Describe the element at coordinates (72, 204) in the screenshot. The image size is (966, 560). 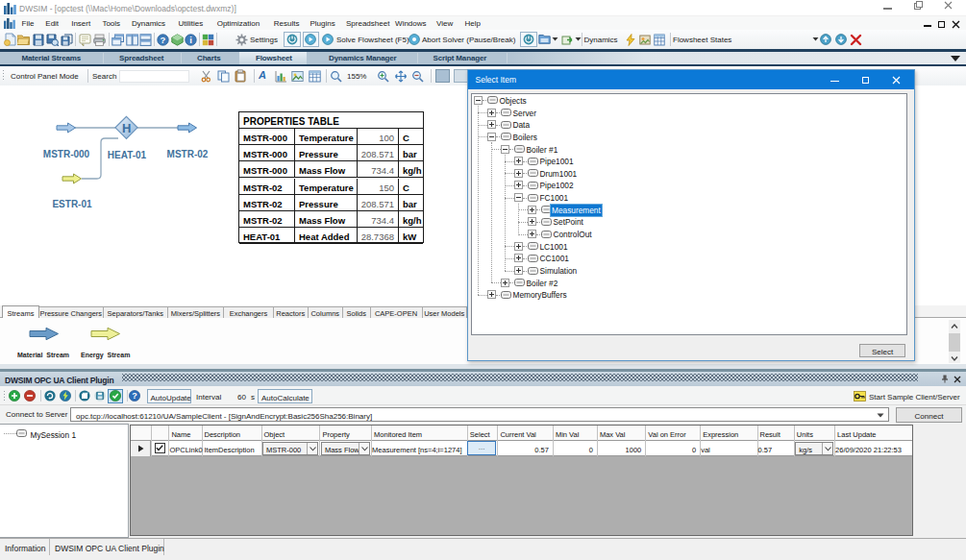
I see `svg-text: ESTR-01` at that location.